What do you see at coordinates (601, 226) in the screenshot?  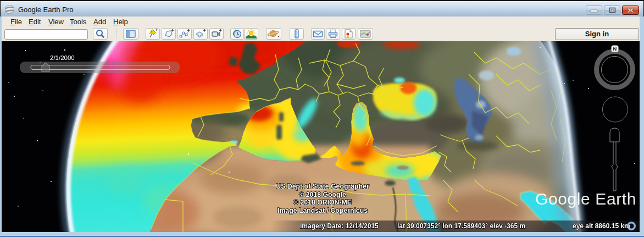 I see `svg-text: eye alt 8860.15 km` at bounding box center [601, 226].